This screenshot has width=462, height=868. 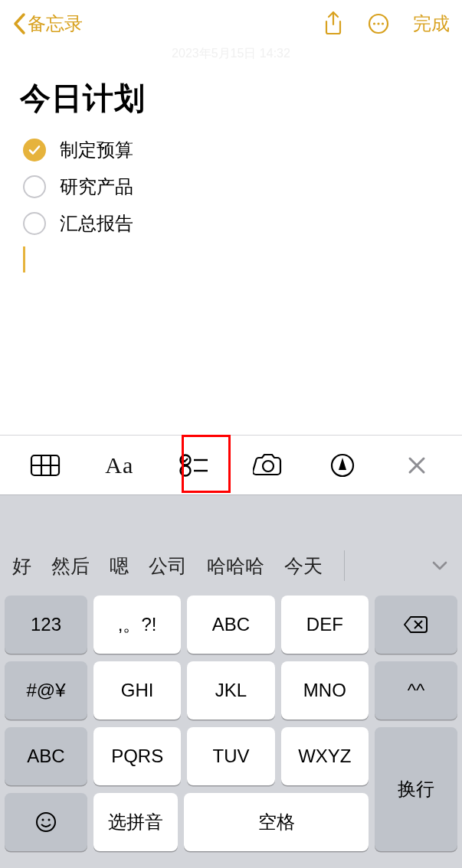 I want to click on key-ghi: GHI, so click(x=137, y=690).